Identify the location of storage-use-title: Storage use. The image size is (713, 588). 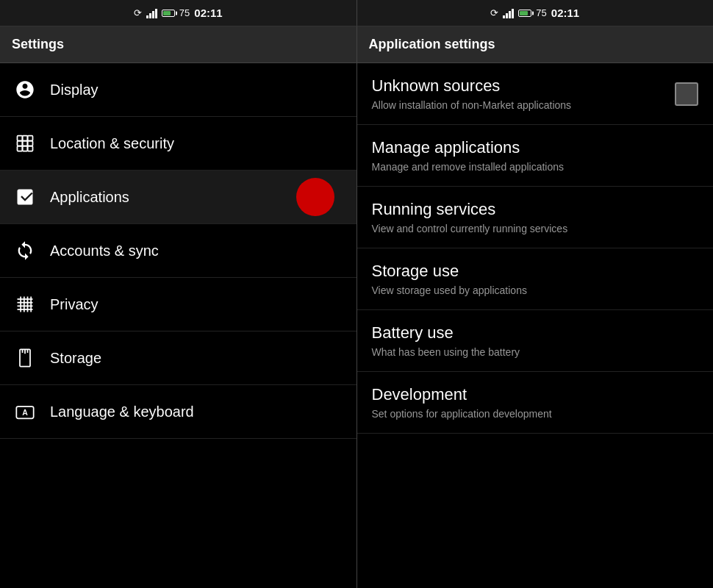
(535, 271).